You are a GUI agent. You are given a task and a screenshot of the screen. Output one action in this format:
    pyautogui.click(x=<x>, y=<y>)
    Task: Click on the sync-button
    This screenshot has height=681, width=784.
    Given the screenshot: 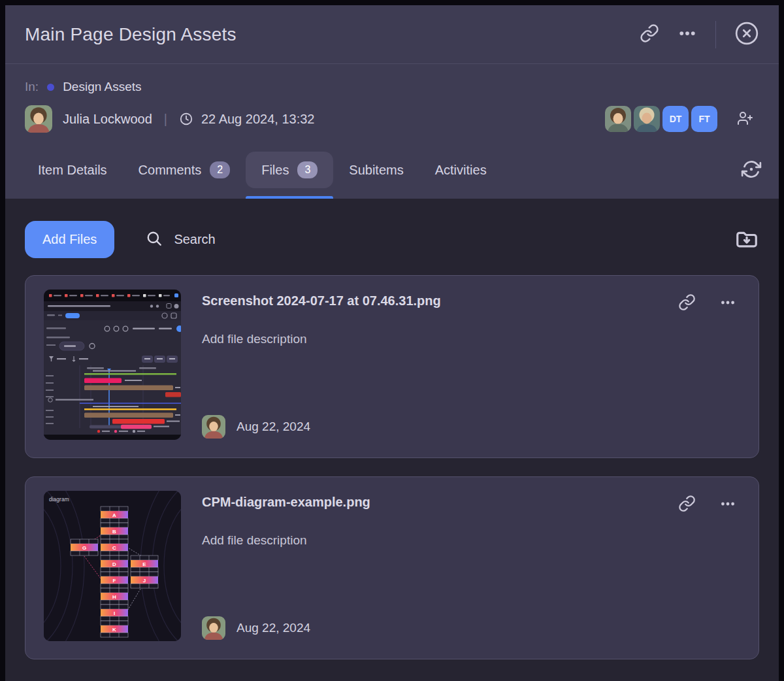 What is the action you would take?
    pyautogui.click(x=751, y=170)
    